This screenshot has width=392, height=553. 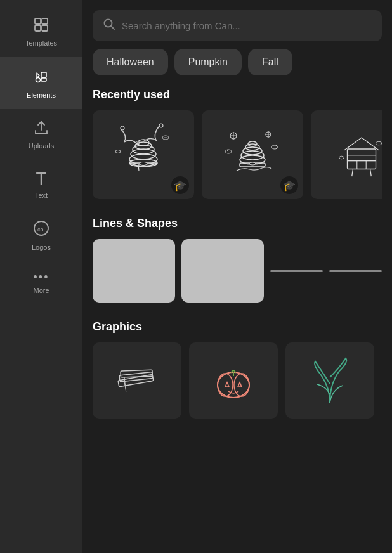 I want to click on sidebar-item-uploads: Uploads, so click(x=41, y=134).